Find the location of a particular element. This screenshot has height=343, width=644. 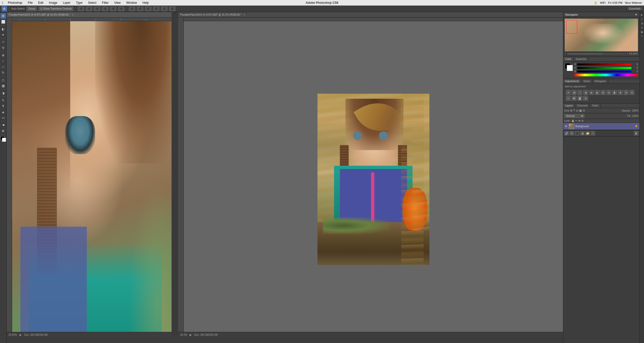

kind-filter5-btn: ⊘ is located at coordinates (584, 111).